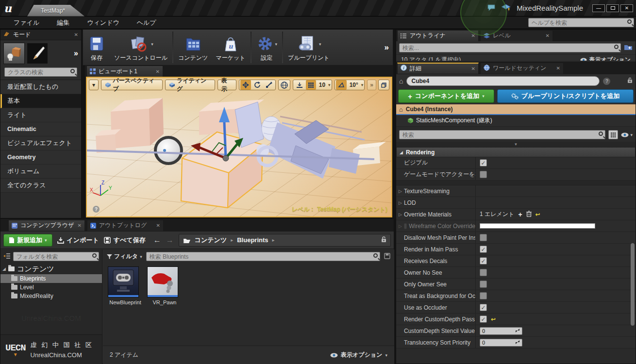 This screenshot has height=364, width=636. Describe the element at coordinates (41, 185) in the screenshot. I see `mode-item-all-classes: 全てのクラス` at that location.